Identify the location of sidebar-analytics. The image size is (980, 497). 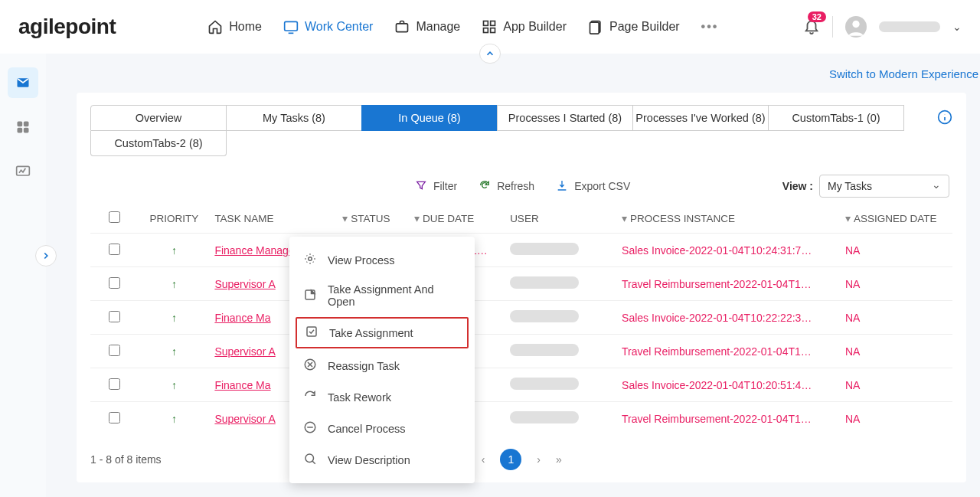
(23, 172).